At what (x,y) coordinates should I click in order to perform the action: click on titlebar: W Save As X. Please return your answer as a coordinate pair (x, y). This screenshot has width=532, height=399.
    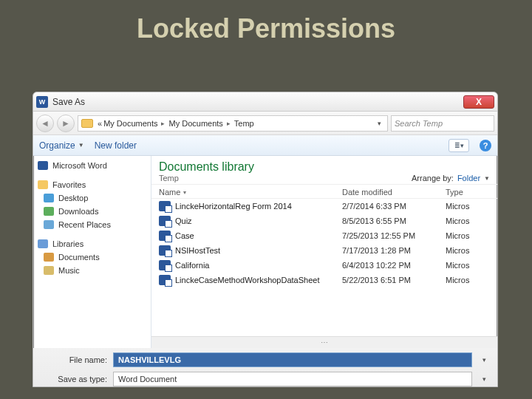
    Looking at the image, I should click on (265, 102).